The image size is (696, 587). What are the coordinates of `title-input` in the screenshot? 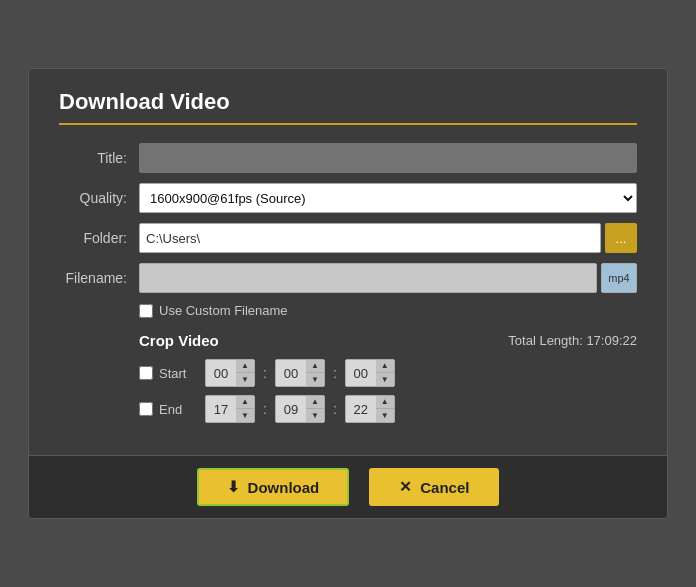 It's located at (388, 158).